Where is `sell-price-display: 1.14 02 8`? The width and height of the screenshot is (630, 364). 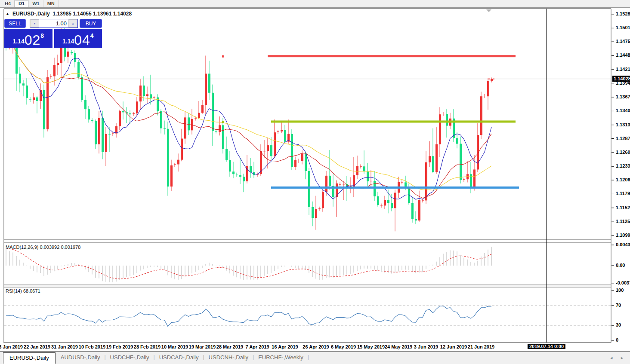 sell-price-display: 1.14 02 8 is located at coordinates (28, 38).